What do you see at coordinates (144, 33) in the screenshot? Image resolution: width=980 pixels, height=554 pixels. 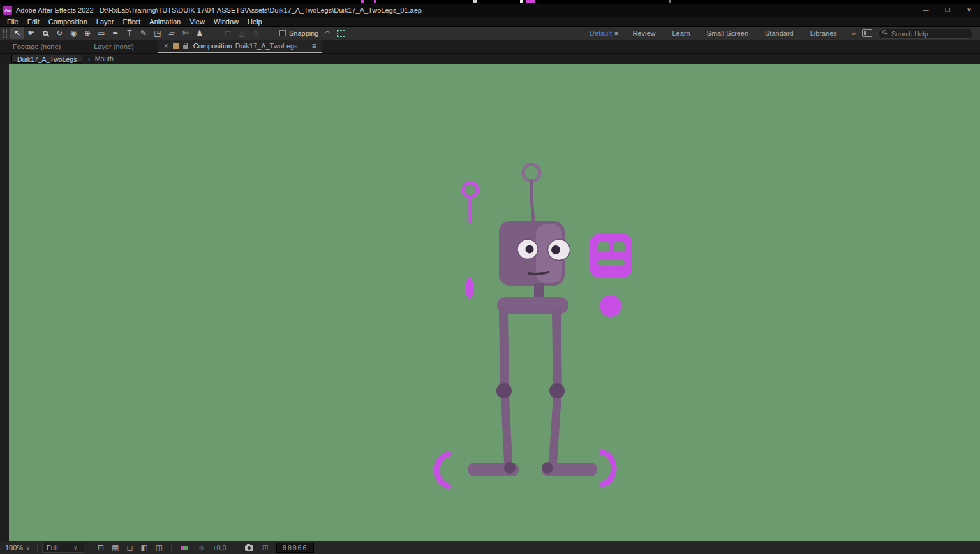 I see `brush-tool-icon: ✎` at bounding box center [144, 33].